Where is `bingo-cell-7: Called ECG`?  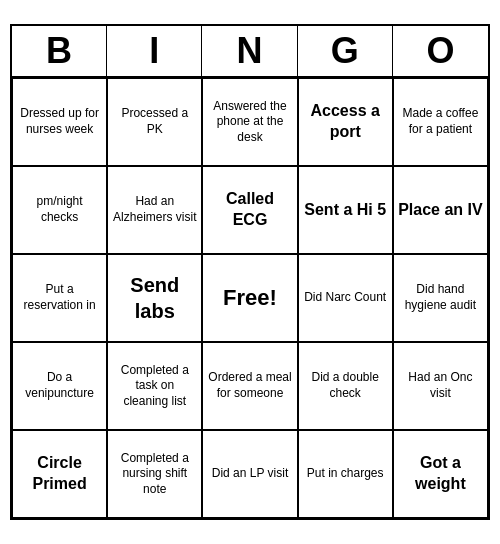 bingo-cell-7: Called ECG is located at coordinates (250, 210).